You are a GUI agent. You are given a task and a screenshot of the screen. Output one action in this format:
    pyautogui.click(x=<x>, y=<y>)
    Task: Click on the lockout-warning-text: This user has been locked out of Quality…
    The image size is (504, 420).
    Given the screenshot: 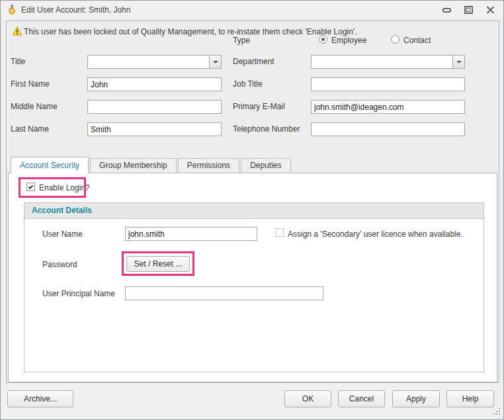 What is the action you would take?
    pyautogui.click(x=190, y=32)
    